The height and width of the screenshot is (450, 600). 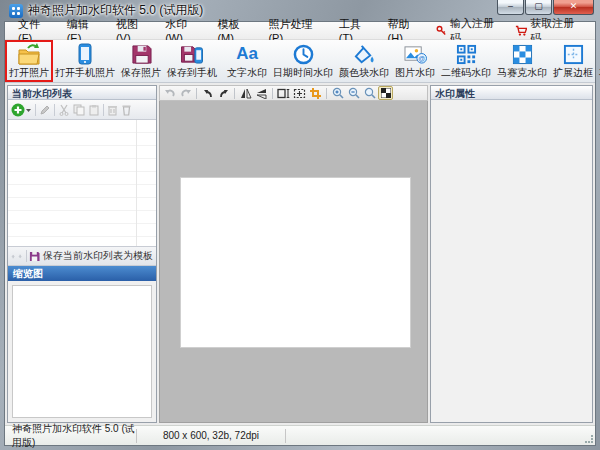 What do you see at coordinates (211, 436) in the screenshot?
I see `status-image-info: 800 x 600, 32b, 72dpi` at bounding box center [211, 436].